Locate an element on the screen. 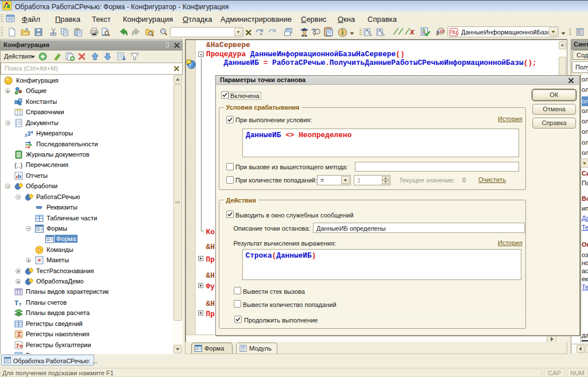 The height and width of the screenshot is (377, 588). svg-text: Т is located at coordinates (17, 303).